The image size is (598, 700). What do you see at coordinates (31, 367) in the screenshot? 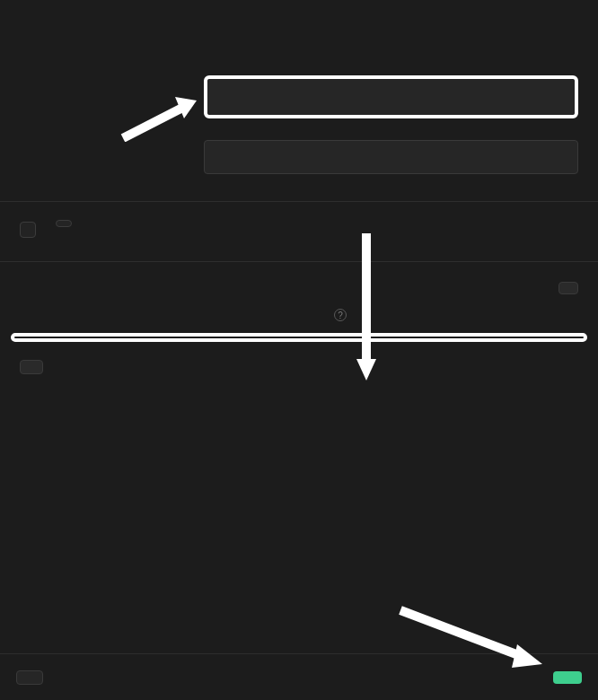
I see `add-column-button` at bounding box center [31, 367].